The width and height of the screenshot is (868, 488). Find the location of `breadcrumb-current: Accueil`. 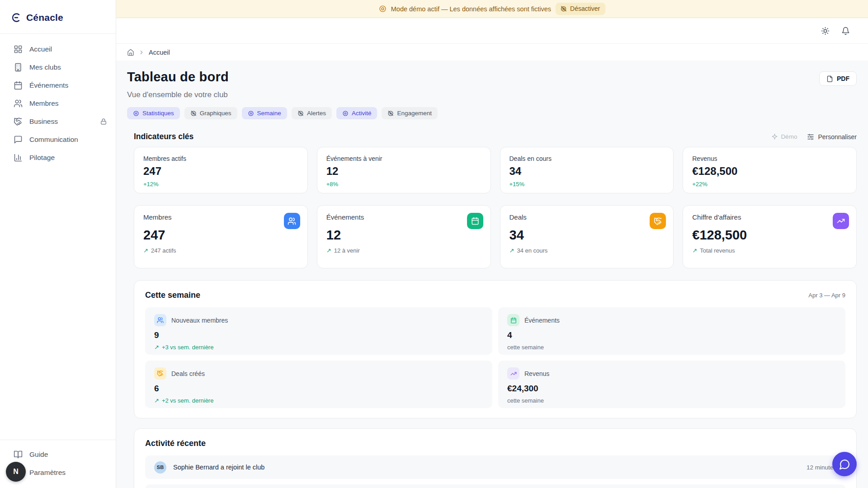

breadcrumb-current: Accueil is located at coordinates (159, 52).